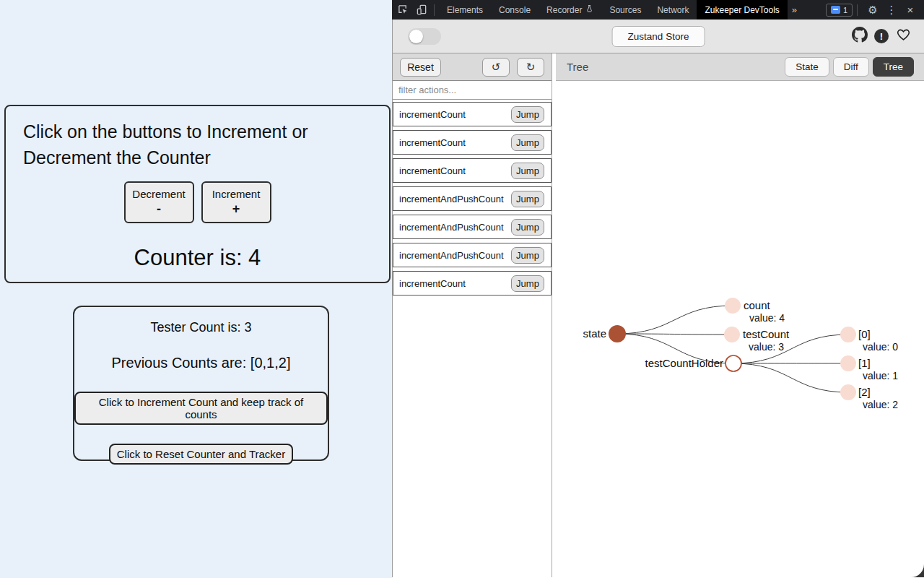 The image size is (924, 578). I want to click on decrement-button-label: Decrement, so click(159, 194).